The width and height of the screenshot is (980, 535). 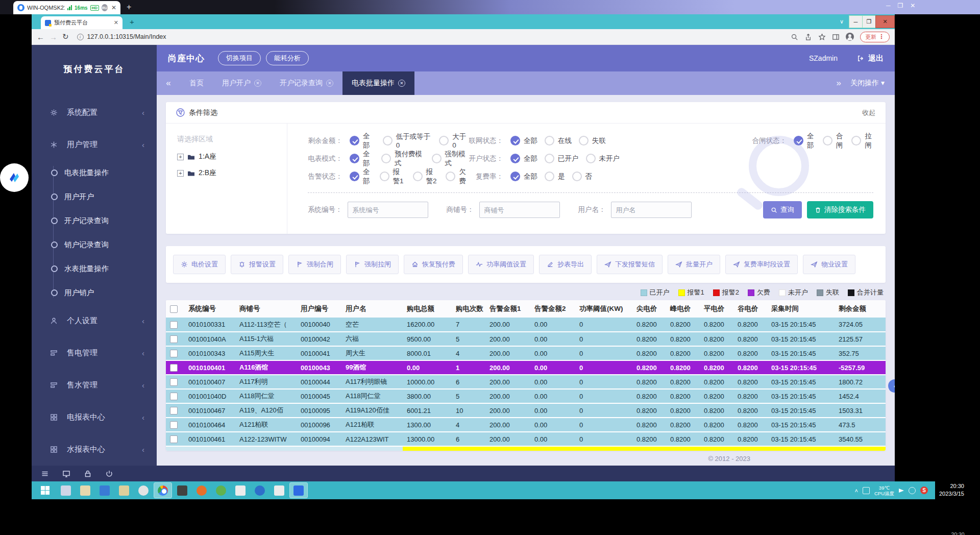 I want to click on side-panel-icon, so click(x=836, y=37).